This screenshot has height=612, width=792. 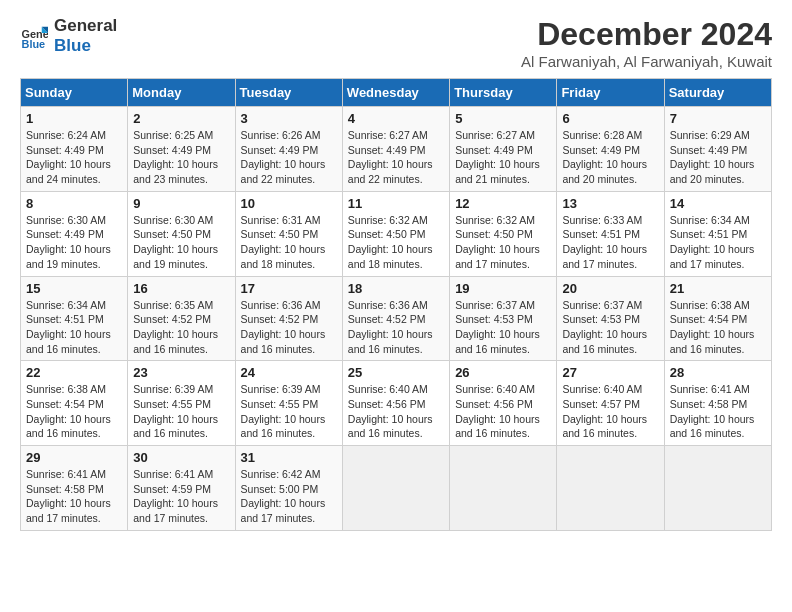 I want to click on day-detail: Sunrise: 6:33 AMSunset: 4:51 PMDaylight:…, so click(x=604, y=242).